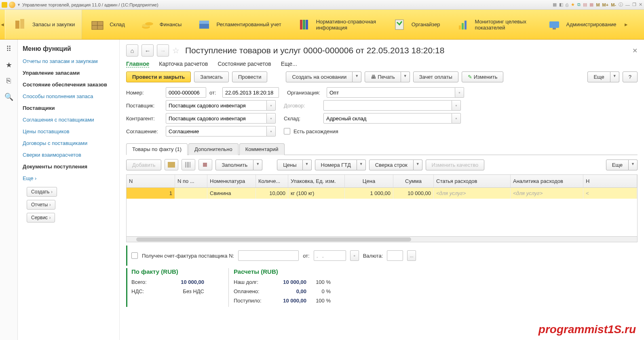 This screenshot has width=644, height=340. I want to click on agreement-pick-button: ▫, so click(271, 131).